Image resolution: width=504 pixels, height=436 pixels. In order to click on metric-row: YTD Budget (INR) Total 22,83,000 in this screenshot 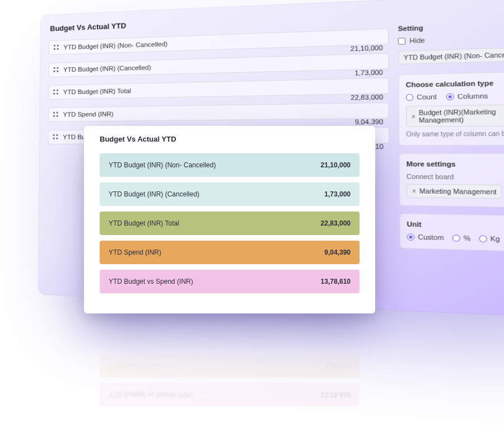, I will do `click(218, 88)`.